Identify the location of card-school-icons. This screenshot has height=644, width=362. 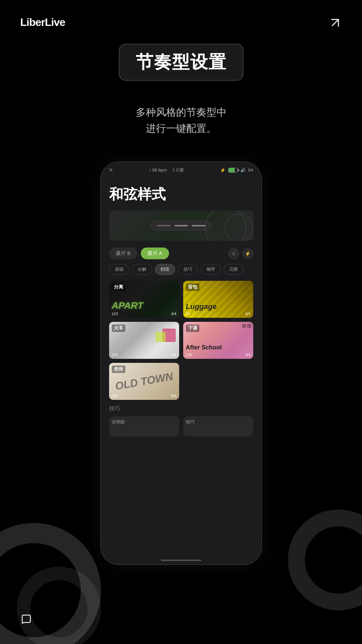
(246, 326).